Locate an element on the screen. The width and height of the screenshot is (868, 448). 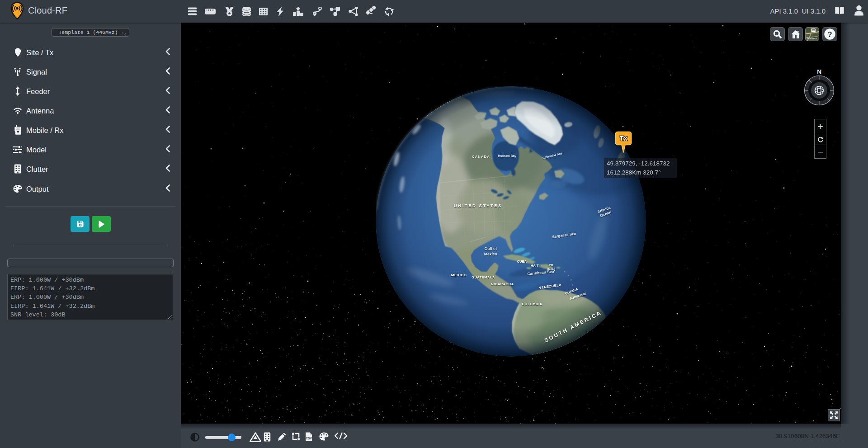
svg-text: PR is located at coordinates (551, 265).